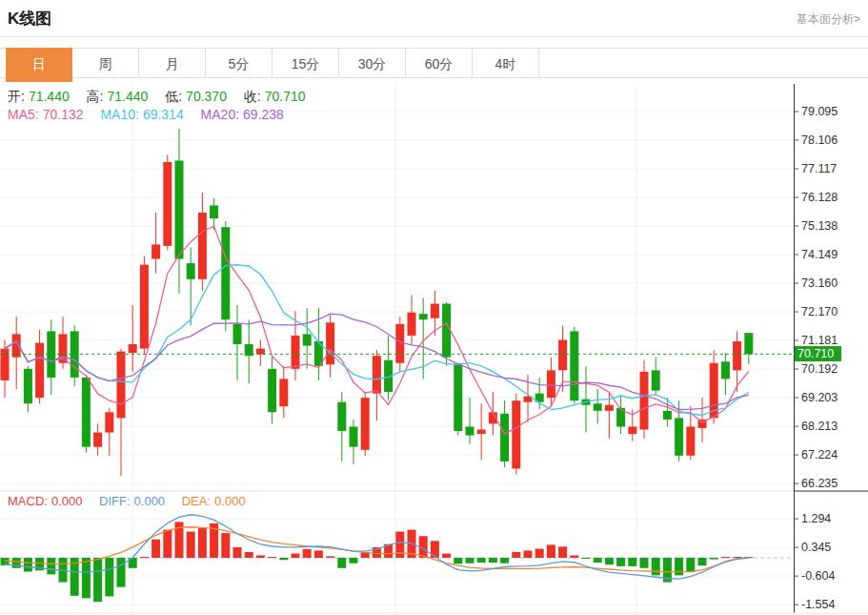 The width and height of the screenshot is (868, 615). Describe the element at coordinates (819, 483) in the screenshot. I see `price-axis-label: 66.235` at that location.